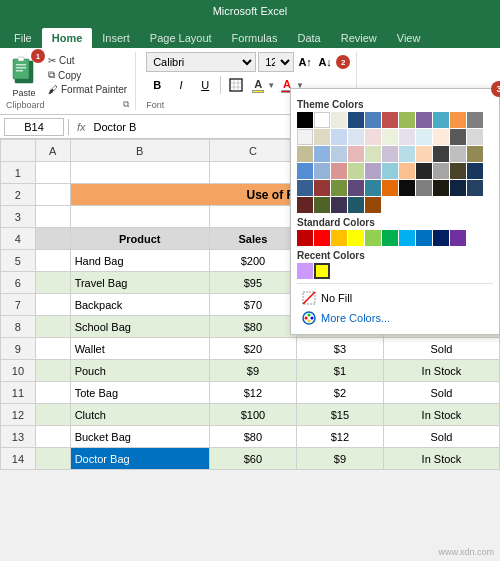 The image size is (500, 561). I want to click on tab-formulas: Formulas, so click(255, 38).